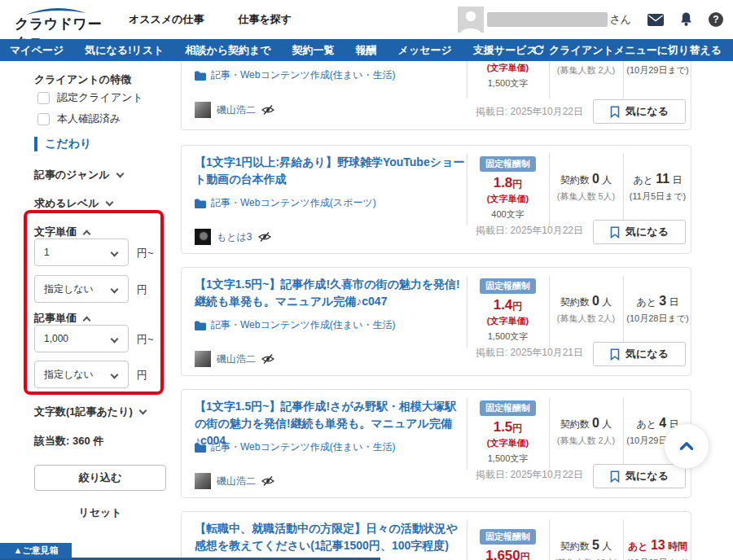  Describe the element at coordinates (586, 187) in the screenshot. I see `contract-column: 契約数 0 人 (募集人数 5人)` at that location.